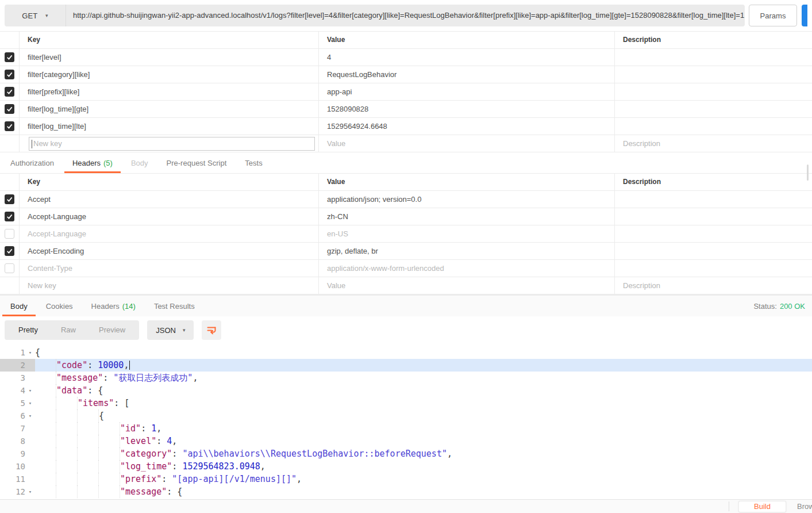  I want to click on value-cell: application/json; version=0.0, so click(467, 199).